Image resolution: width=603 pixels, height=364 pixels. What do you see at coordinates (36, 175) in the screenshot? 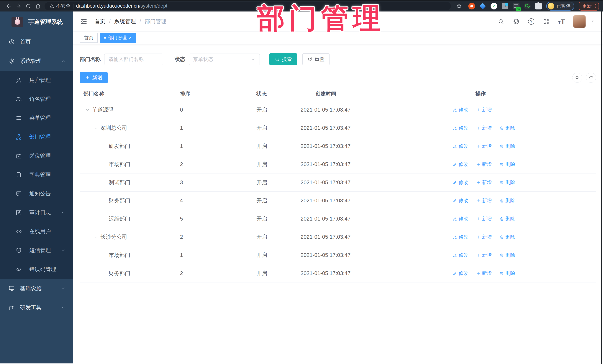
I see `sidebar-menu-item: 字典管理` at bounding box center [36, 175].